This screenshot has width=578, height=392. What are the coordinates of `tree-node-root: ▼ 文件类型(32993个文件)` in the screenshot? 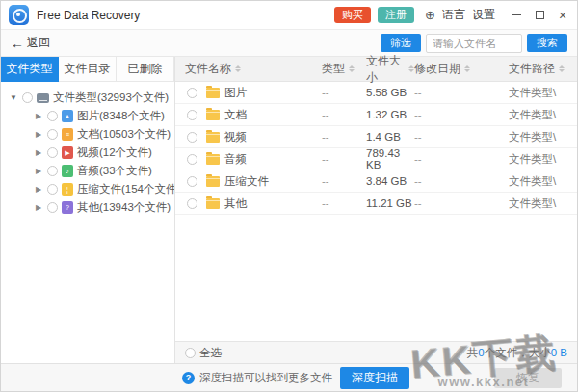 It's located at (88, 98).